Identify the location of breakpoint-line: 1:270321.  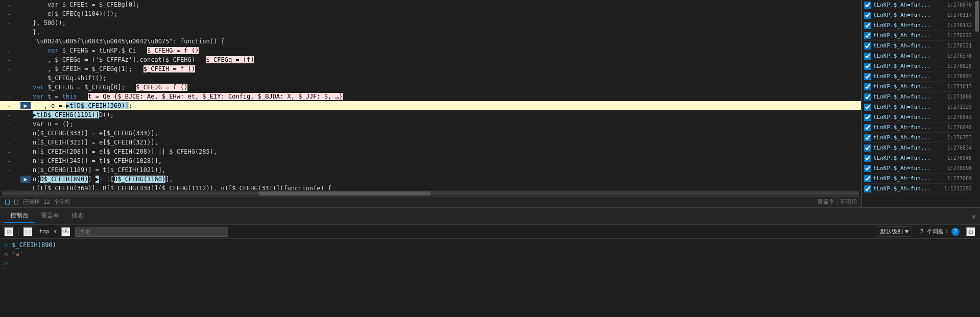
(960, 46).